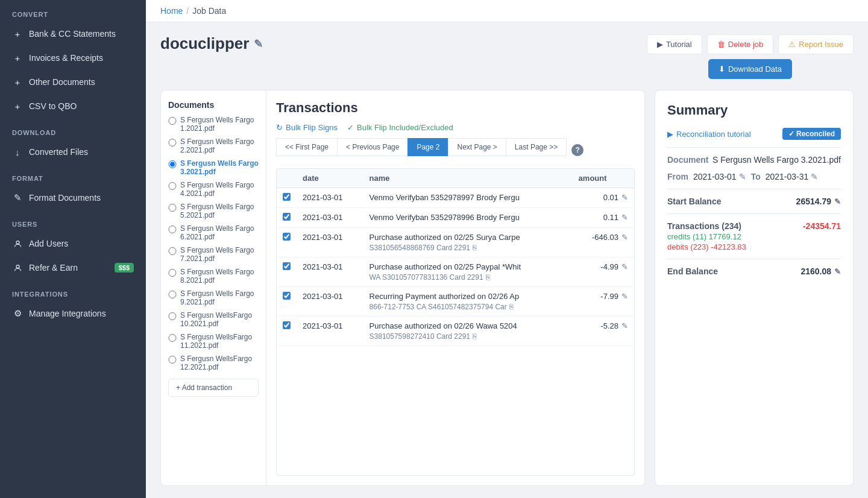 The width and height of the screenshot is (868, 498). What do you see at coordinates (73, 58) in the screenshot?
I see `sidebar-item-invoices: + Invoices & Receipts` at bounding box center [73, 58].